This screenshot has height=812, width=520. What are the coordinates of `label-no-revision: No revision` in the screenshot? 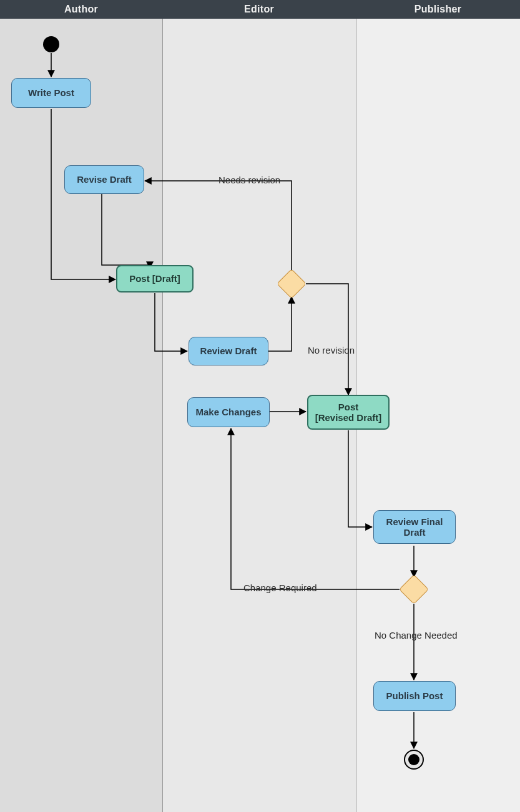 It's located at (331, 350).